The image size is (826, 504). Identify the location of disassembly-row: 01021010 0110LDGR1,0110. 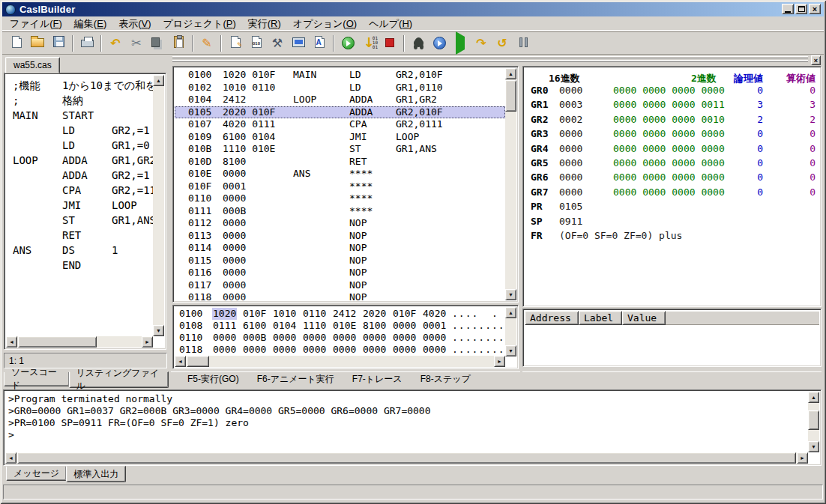
(340, 88).